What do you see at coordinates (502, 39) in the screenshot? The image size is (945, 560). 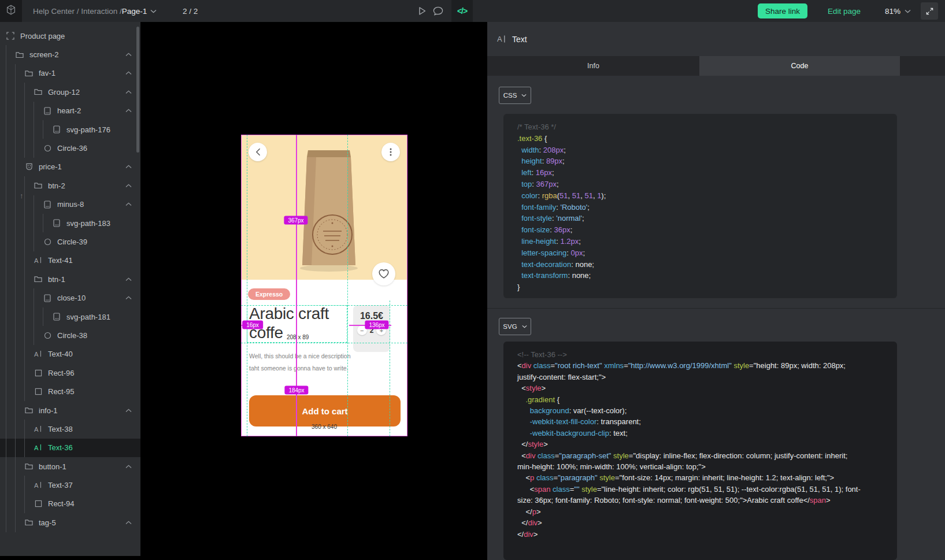 I see `text-layer-icon: A` at bounding box center [502, 39].